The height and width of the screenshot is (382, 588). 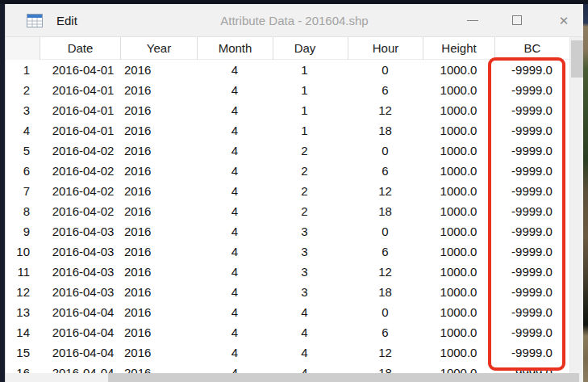 I want to click on cell-hour: 12, so click(x=386, y=110).